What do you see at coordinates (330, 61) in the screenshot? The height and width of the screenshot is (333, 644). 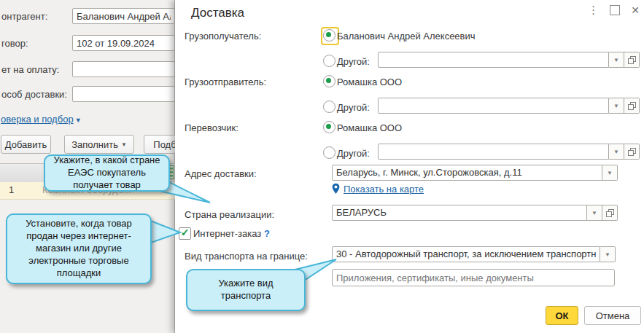 I see `consignee-other-radio` at bounding box center [330, 61].